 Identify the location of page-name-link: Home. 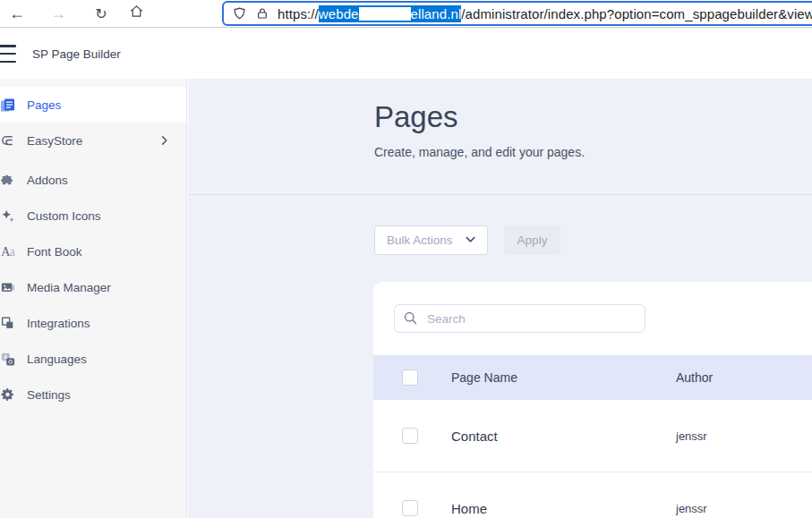
(469, 508).